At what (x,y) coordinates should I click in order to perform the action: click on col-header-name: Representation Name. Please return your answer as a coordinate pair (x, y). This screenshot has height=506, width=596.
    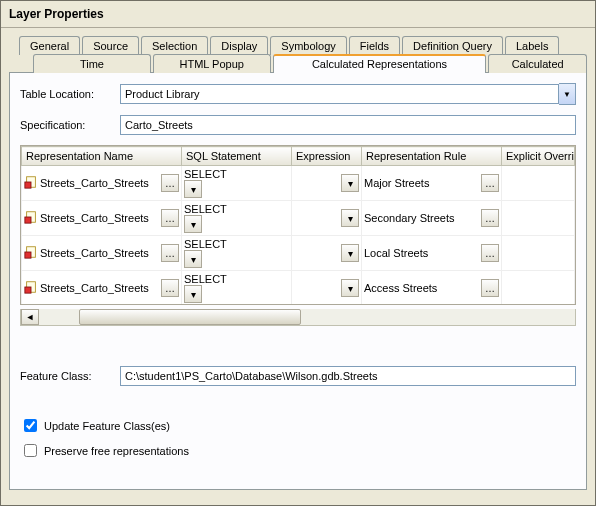
    Looking at the image, I should click on (102, 156).